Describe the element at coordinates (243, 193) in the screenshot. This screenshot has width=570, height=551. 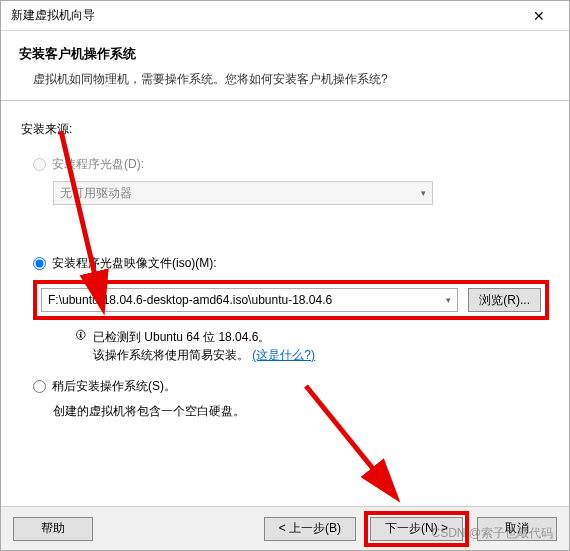
I see `disc-drive-dropdown: 无可用驱动器 ▾` at that location.